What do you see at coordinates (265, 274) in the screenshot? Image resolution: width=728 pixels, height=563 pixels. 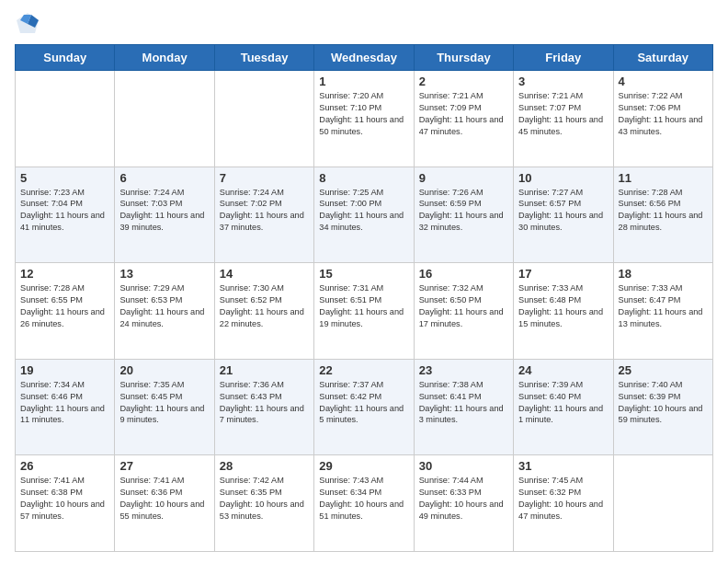 I see `day-number: 14` at bounding box center [265, 274].